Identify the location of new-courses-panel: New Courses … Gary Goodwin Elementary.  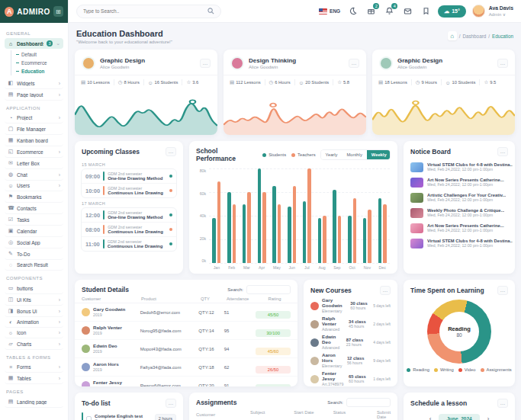
(351, 333).